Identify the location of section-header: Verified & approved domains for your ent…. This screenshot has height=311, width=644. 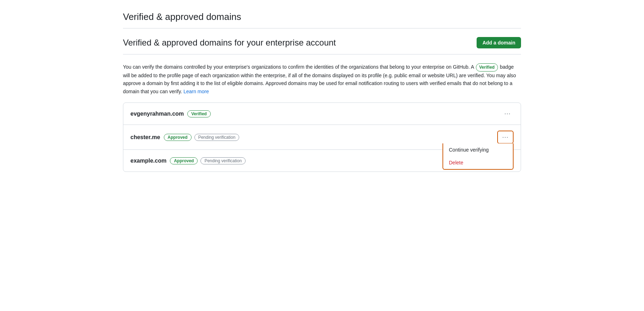
(322, 43).